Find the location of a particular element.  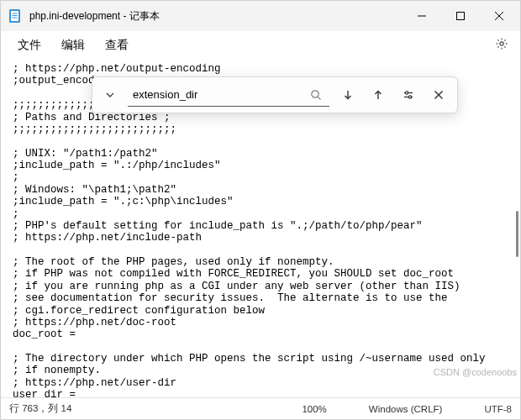

statusbar: 行 763，列 14 100% Windows (CRLF) UTF-8 is located at coordinates (260, 408).